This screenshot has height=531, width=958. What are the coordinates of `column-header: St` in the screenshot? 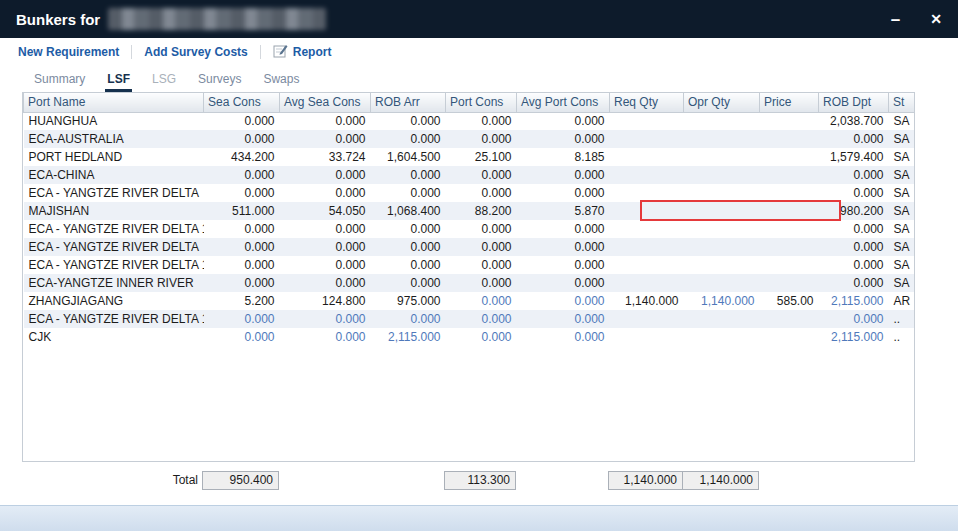 It's located at (902, 102).